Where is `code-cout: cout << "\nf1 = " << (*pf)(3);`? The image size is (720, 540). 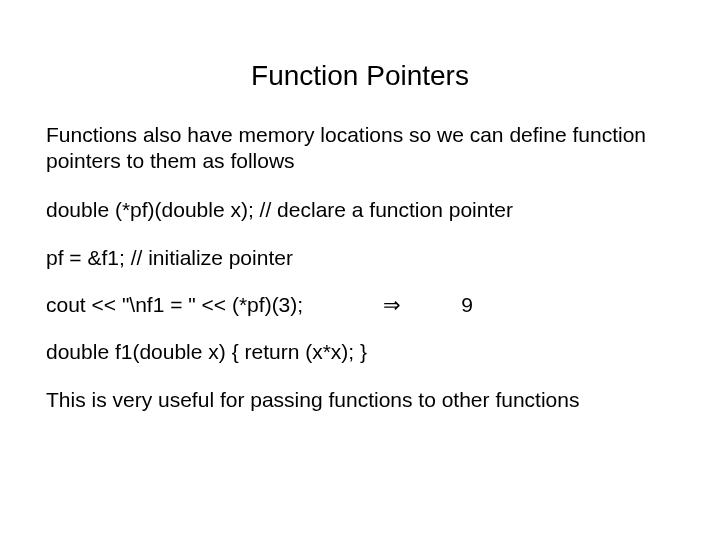 code-cout: cout << "\nf1 = " << (*pf)(3); is located at coordinates (174, 305).